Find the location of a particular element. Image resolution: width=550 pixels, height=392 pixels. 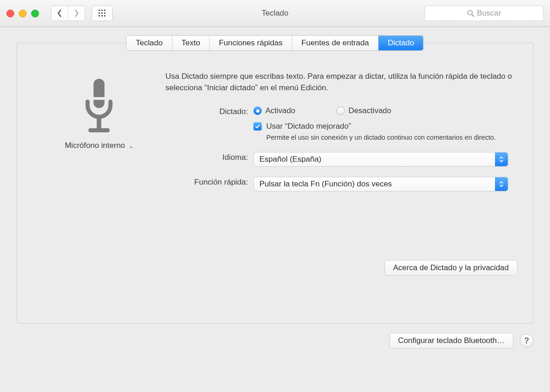

nav-back-forward is located at coordinates (68, 13).